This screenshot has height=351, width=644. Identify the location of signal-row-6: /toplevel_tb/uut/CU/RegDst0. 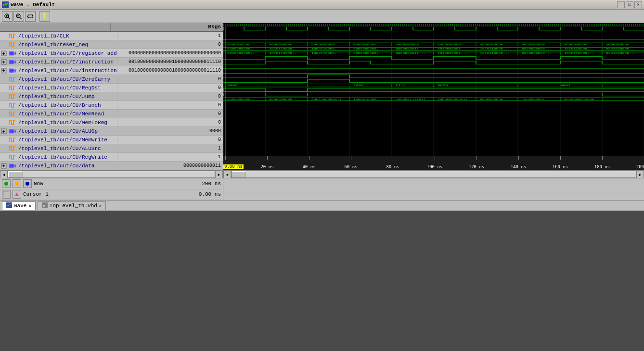
(112, 88).